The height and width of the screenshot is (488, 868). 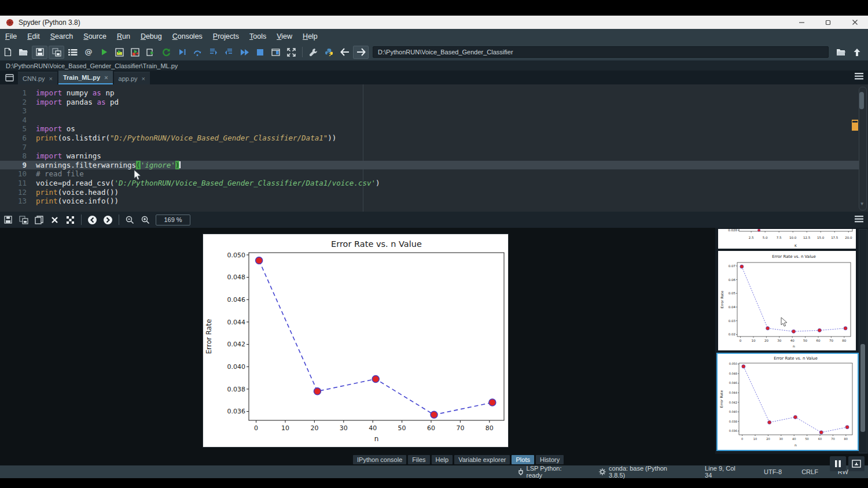 I want to click on tab-plots: Plots, so click(x=523, y=460).